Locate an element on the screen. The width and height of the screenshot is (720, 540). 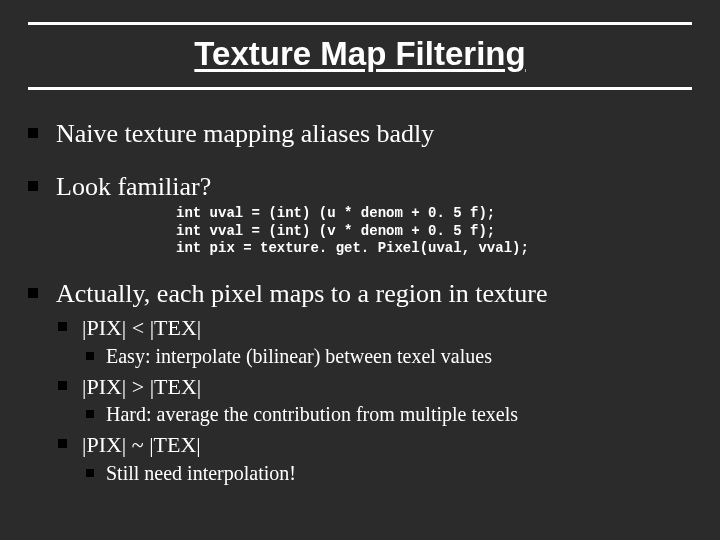
sub-sub-item: Still need interpolation! is located at coordinates (387, 474).